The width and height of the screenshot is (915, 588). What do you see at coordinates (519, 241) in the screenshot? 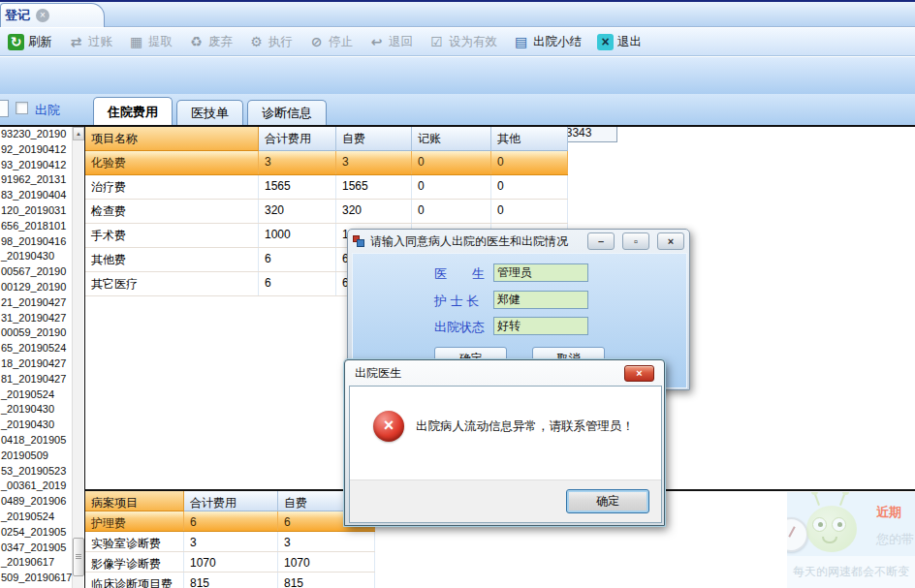
I see `discharge-dialog-titlebar: 请输入同意病人出院的医生和出院情况 – ▫ ×` at bounding box center [519, 241].